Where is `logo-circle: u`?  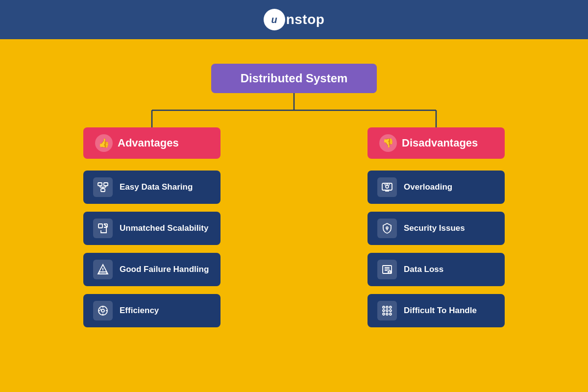
logo-circle: u is located at coordinates (274, 20).